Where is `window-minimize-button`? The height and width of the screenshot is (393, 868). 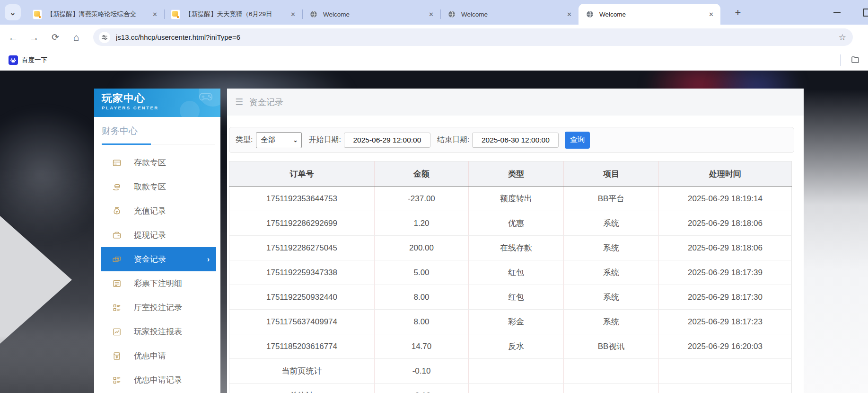
window-minimize-button is located at coordinates (837, 12).